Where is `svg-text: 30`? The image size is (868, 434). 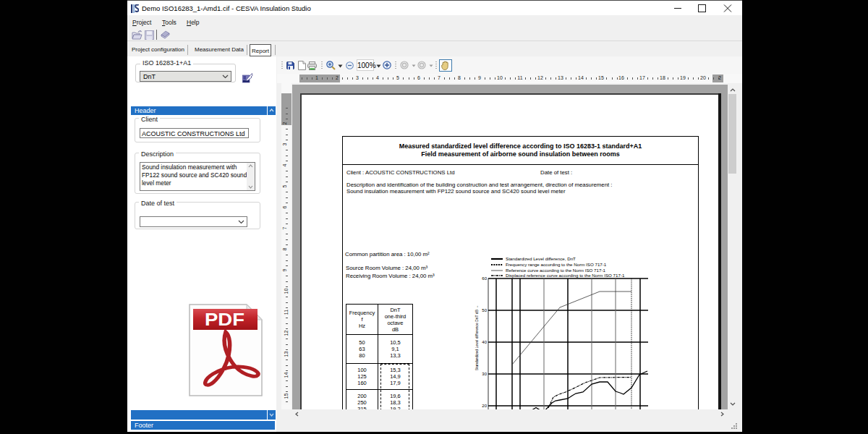
svg-text: 30 is located at coordinates (485, 374).